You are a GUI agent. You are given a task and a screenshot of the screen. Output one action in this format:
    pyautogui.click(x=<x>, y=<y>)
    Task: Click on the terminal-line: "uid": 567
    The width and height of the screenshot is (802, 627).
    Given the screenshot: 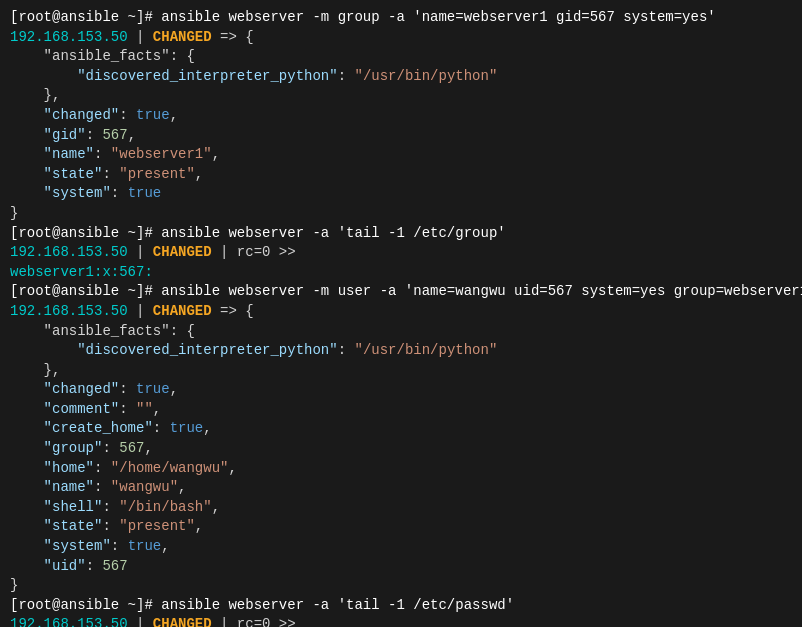 What is the action you would take?
    pyautogui.click(x=401, y=567)
    